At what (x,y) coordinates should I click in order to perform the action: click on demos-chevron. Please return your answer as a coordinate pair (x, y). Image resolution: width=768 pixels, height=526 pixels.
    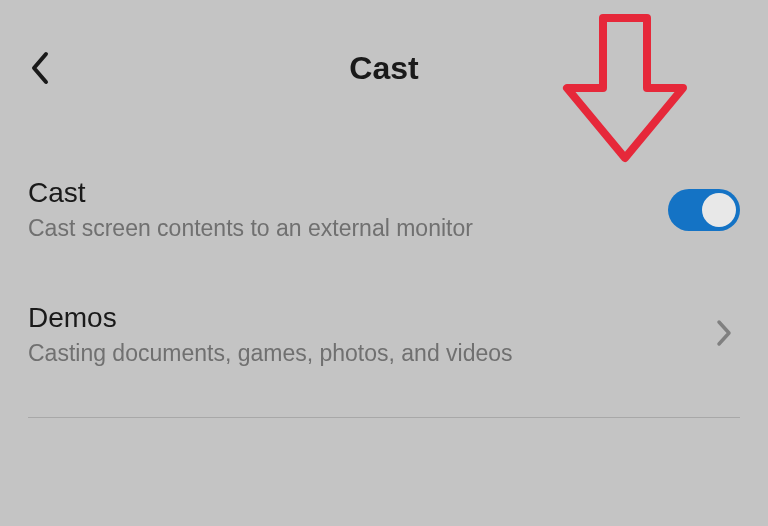
    Looking at the image, I should click on (724, 335).